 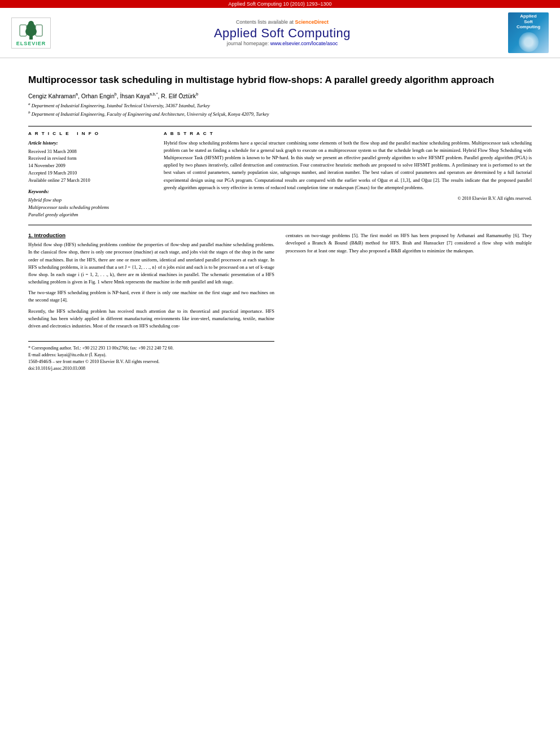 What do you see at coordinates (280, 225) in the screenshot?
I see `content-divider` at bounding box center [280, 225].